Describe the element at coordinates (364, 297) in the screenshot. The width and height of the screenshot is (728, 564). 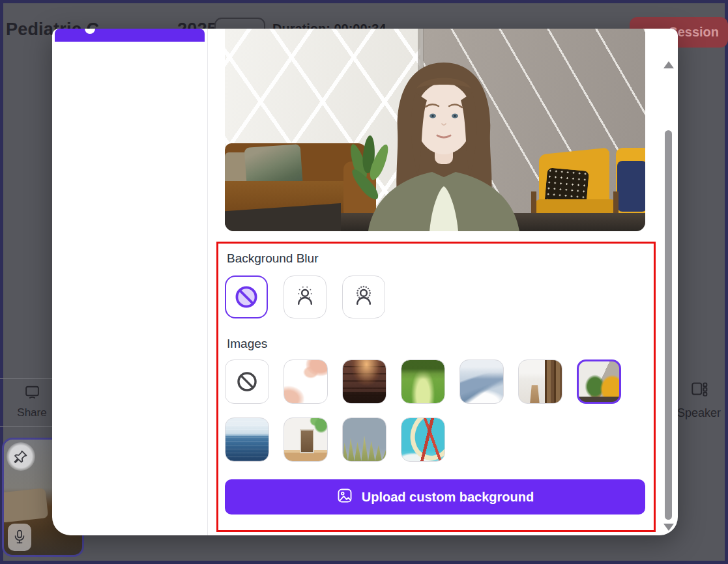
I see `blur-option-strong-blur` at that location.